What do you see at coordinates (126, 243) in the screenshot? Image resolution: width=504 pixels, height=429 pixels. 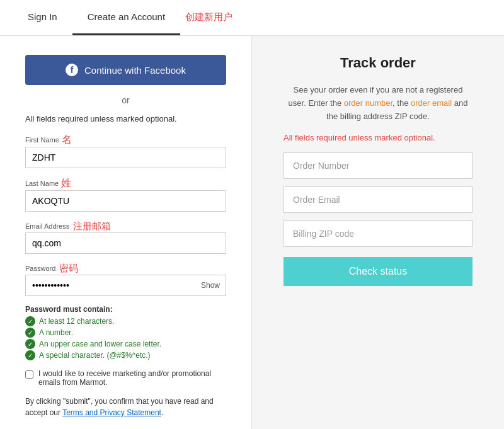 I see `email-input` at bounding box center [126, 243].